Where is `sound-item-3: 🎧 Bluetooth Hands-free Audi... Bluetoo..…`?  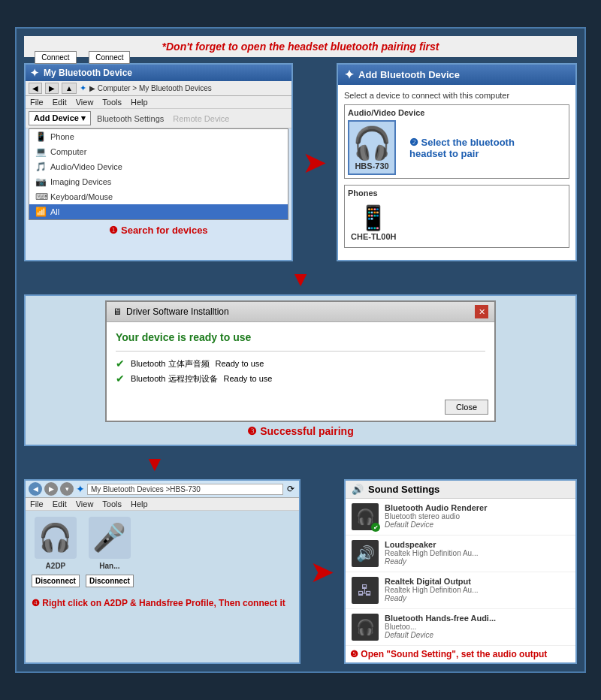
sound-item-3: 🎧 Bluetooth Hands-free Audi... Bluetoo..… is located at coordinates (461, 628).